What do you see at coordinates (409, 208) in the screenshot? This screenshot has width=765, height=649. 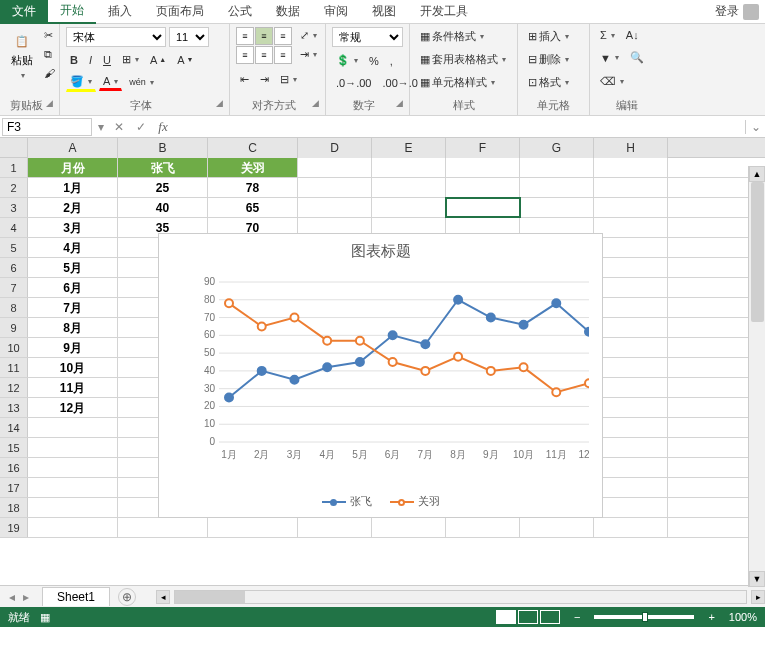 I see `cell-E3` at bounding box center [409, 208].